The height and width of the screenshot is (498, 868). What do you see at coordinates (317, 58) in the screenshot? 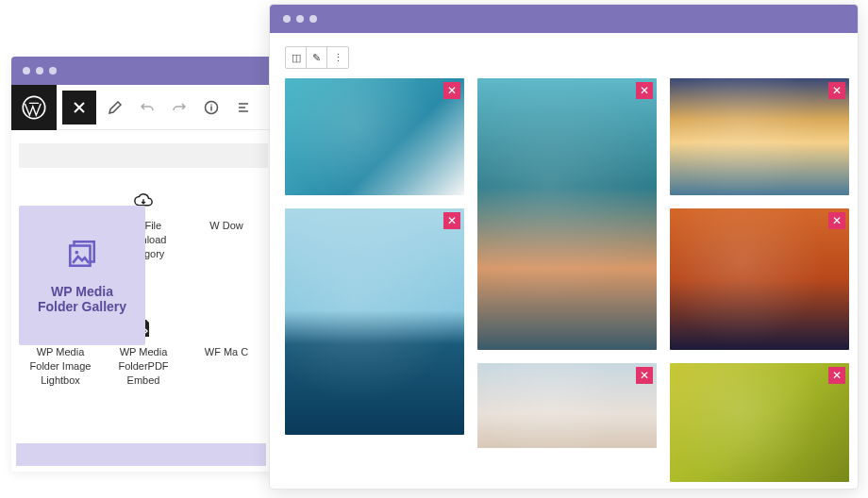
I see `edit-button: ✎` at bounding box center [317, 58].